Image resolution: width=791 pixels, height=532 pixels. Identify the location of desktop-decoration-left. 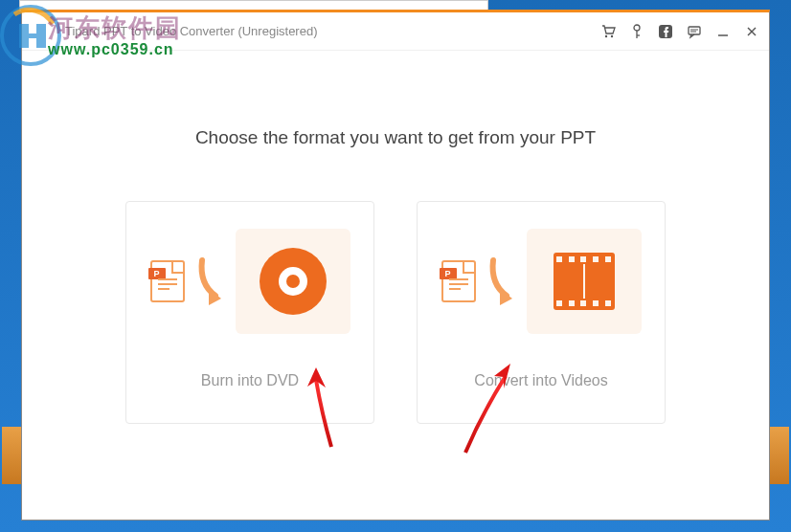
(11, 455).